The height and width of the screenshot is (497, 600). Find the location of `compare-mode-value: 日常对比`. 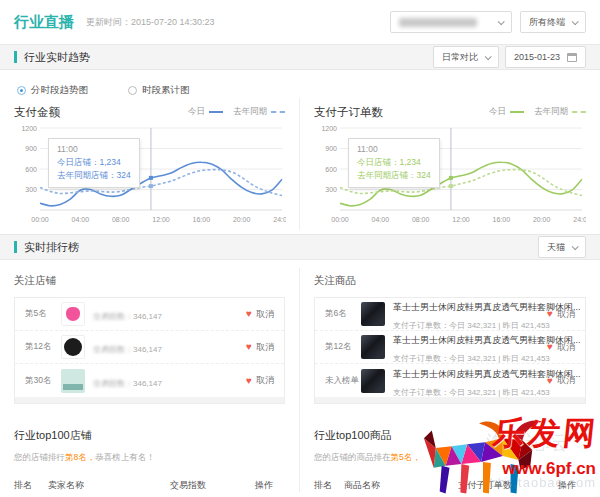

compare-mode-value: 日常对比 is located at coordinates (460, 58).